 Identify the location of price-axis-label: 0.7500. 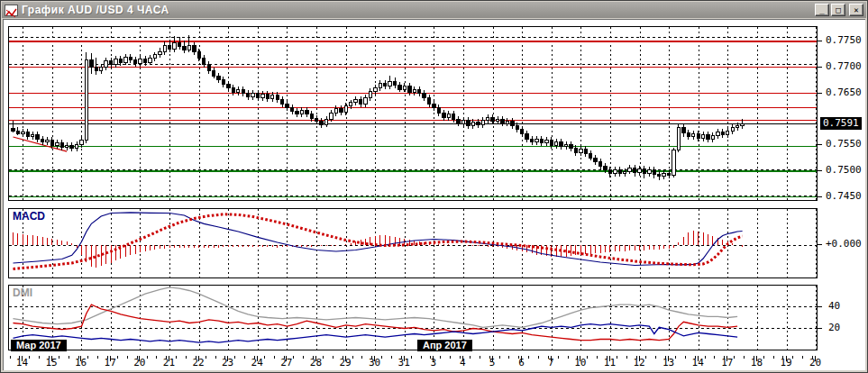
(844, 169).